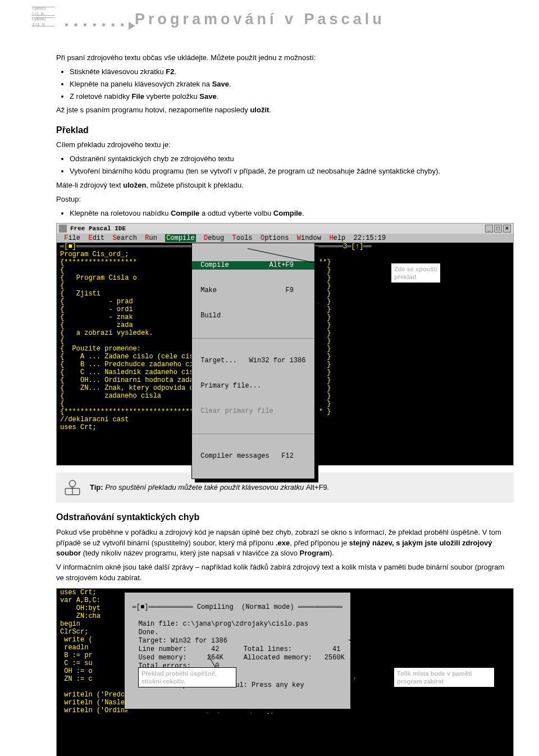 Image resolution: width=539 pixels, height=756 pixels. I want to click on deco-box: Cyklus1 I:=1, N, so click(43, 11).